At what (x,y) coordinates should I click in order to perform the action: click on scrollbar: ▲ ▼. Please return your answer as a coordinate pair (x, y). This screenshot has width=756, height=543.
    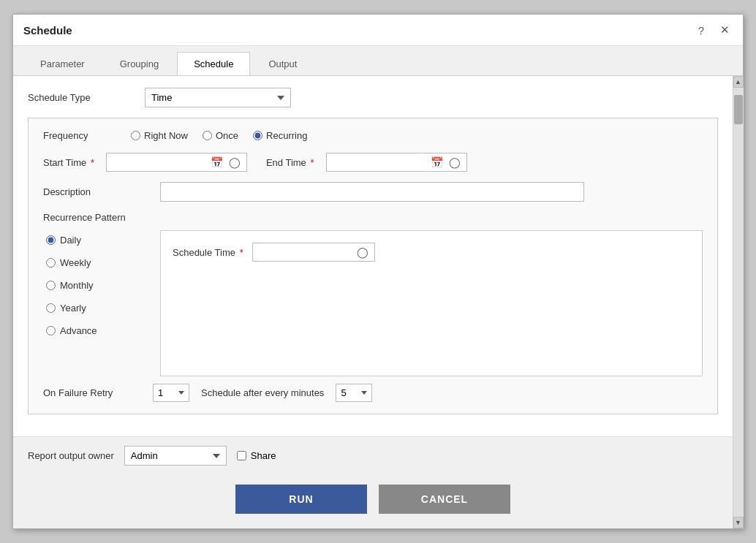
    Looking at the image, I should click on (738, 303).